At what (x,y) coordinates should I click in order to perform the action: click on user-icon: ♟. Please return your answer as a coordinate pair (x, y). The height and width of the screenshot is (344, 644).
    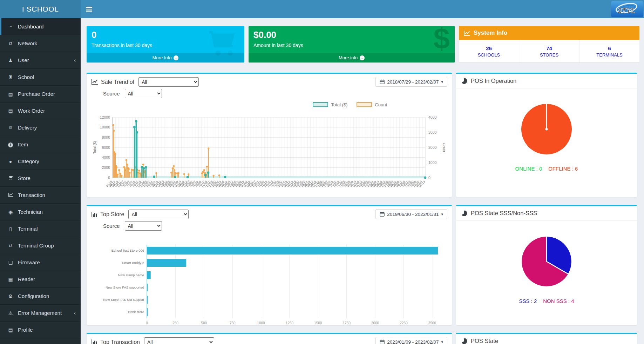
    Looking at the image, I should click on (11, 60).